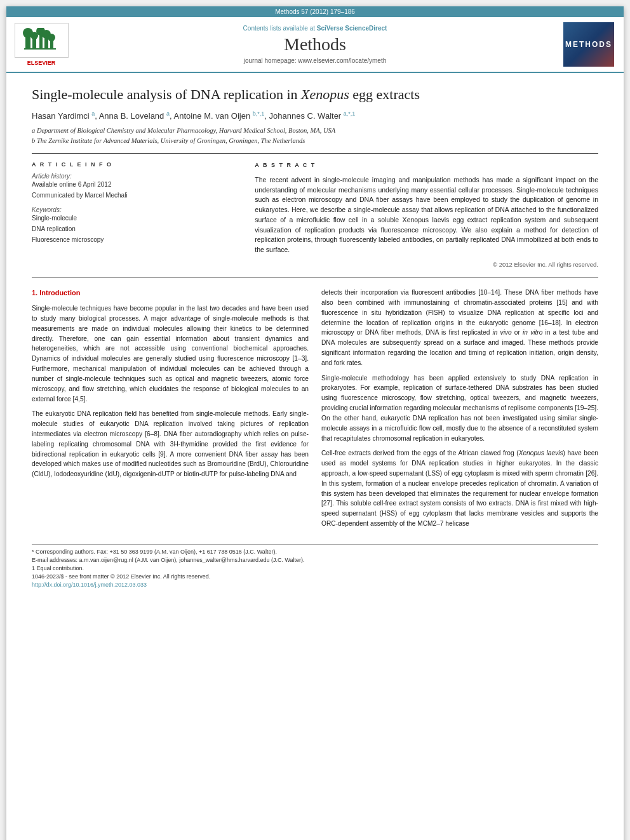 Image resolution: width=630 pixels, height=840 pixels. I want to click on keyword-1: Single-molecule, so click(137, 218).